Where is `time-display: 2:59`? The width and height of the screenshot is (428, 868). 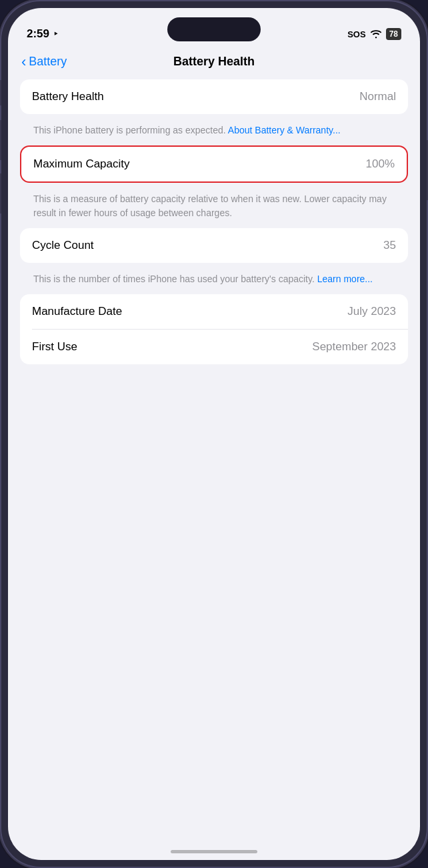 time-display: 2:59 is located at coordinates (38, 34).